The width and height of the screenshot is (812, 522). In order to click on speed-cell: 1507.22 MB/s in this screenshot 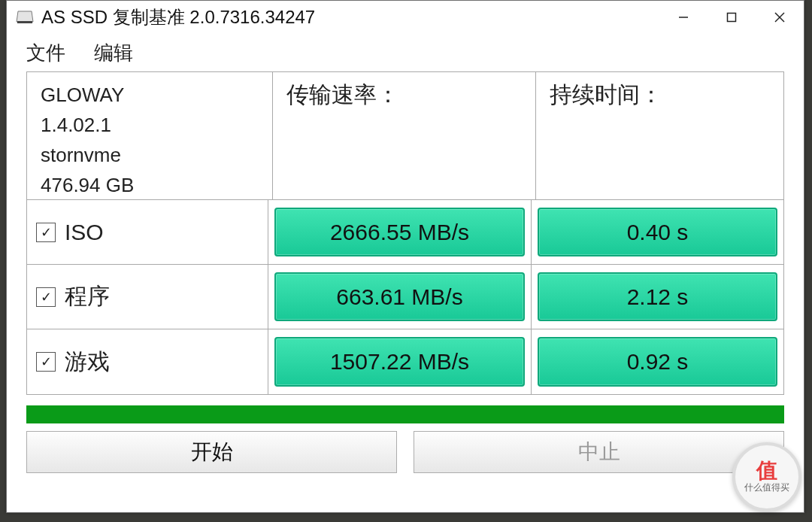, I will do `click(400, 362)`.